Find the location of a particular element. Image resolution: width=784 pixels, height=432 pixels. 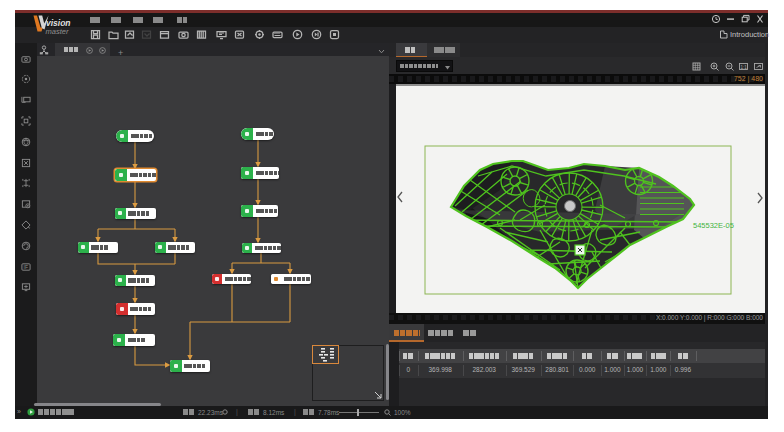

svg-text: IF is located at coordinates (26, 266).